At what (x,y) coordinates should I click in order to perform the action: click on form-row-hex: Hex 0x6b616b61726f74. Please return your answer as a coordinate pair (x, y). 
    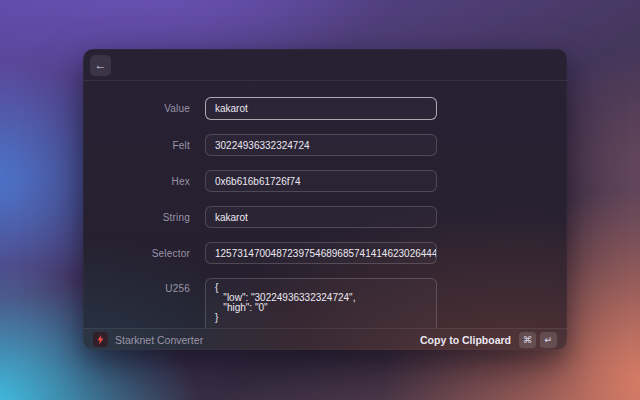
    Looking at the image, I should click on (325, 181).